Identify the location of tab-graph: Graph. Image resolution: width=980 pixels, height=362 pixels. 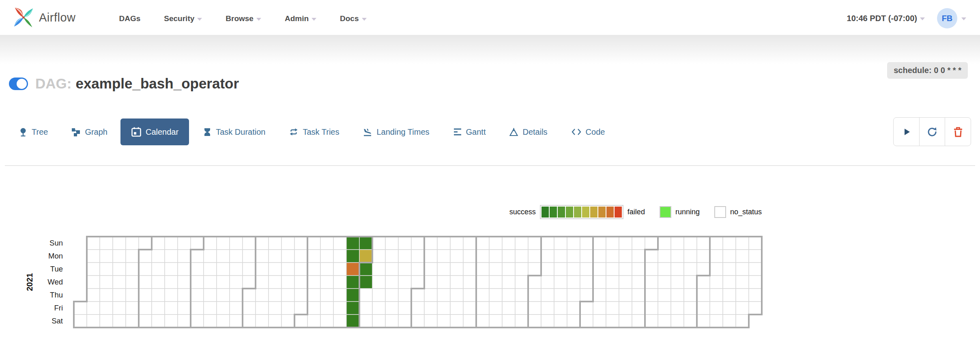
(89, 132).